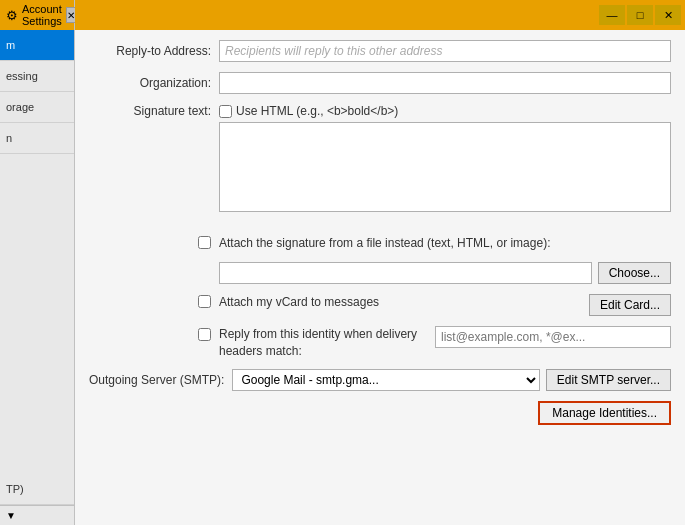 The width and height of the screenshot is (685, 525). Describe the element at coordinates (37, 490) in the screenshot. I see `sidebar-item-tp: TP)` at that location.